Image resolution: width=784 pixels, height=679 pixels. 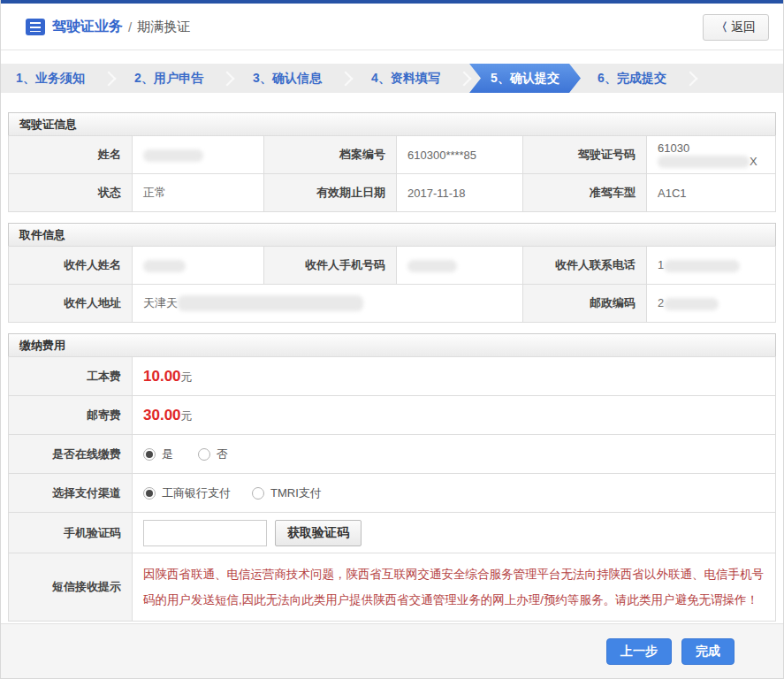 I want to click on get-code-button: 获取验证码, so click(x=318, y=533).